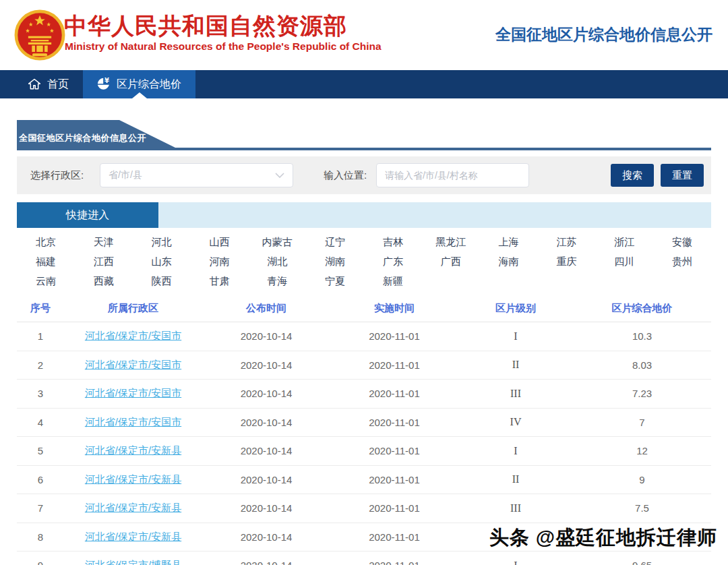 This screenshot has width=728, height=565. What do you see at coordinates (277, 241) in the screenshot?
I see `province-link: 内蒙古` at bounding box center [277, 241].